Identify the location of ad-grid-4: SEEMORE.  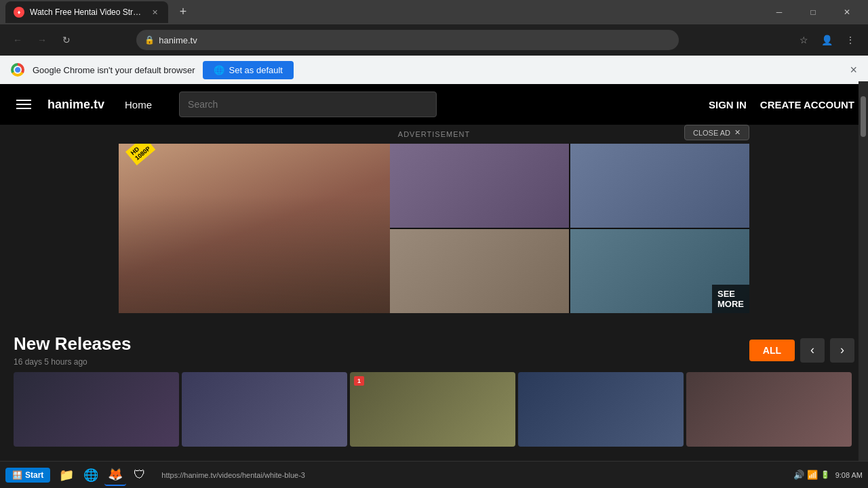
(660, 271).